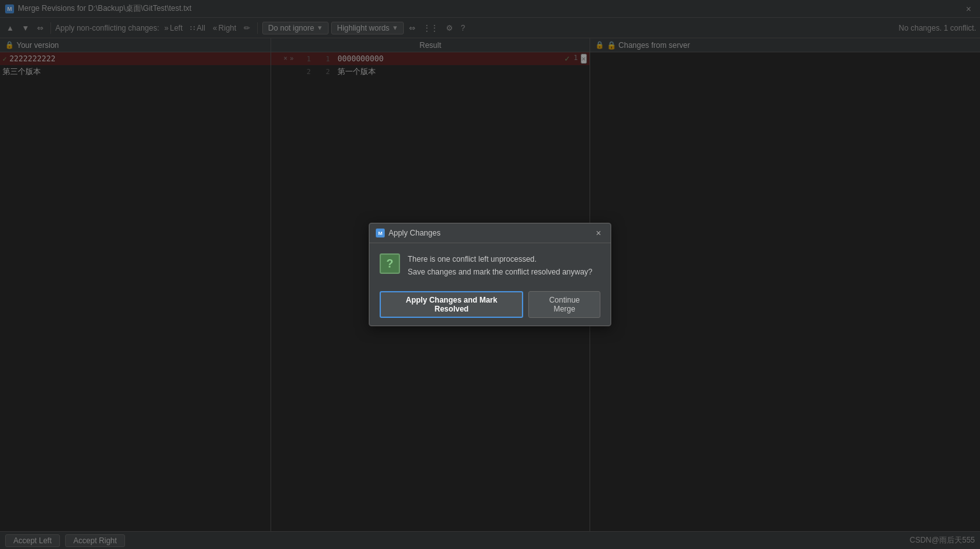 The width and height of the screenshot is (980, 549). I want to click on modal-body: ? There is one conflict left unprocessed…, so click(490, 264).